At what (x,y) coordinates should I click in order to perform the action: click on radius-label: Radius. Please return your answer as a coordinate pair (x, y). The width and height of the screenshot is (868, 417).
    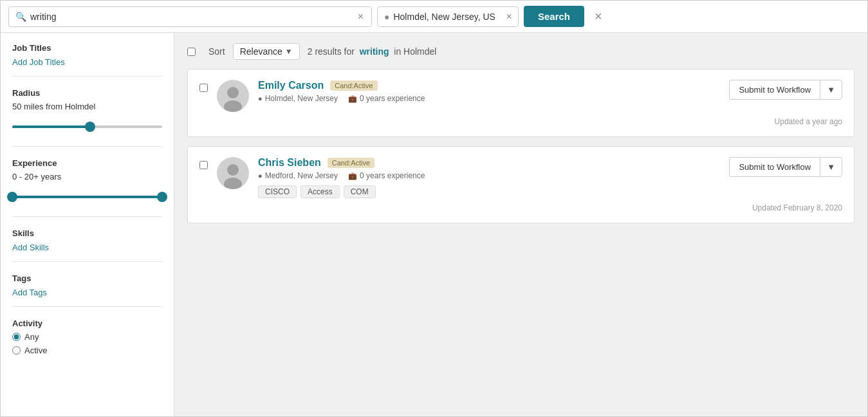
    Looking at the image, I should click on (88, 93).